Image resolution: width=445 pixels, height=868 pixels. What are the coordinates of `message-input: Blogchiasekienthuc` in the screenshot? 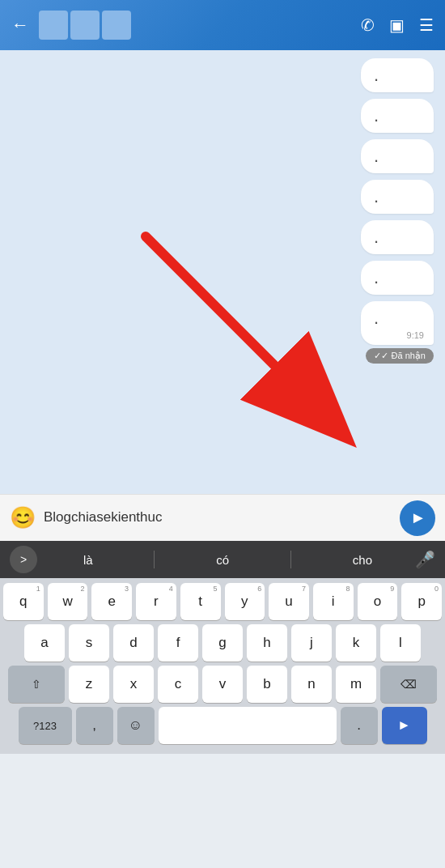 It's located at (218, 517).